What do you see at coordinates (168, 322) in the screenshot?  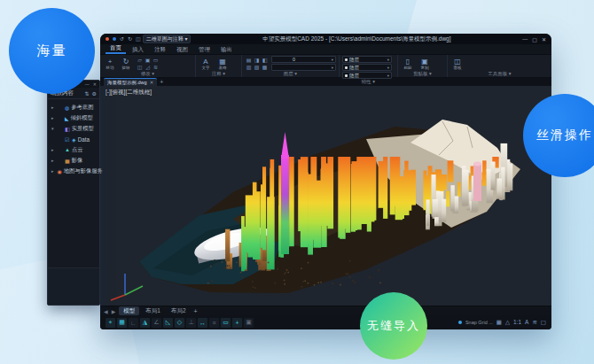 I see `status-toggle-icon: ◺` at bounding box center [168, 322].